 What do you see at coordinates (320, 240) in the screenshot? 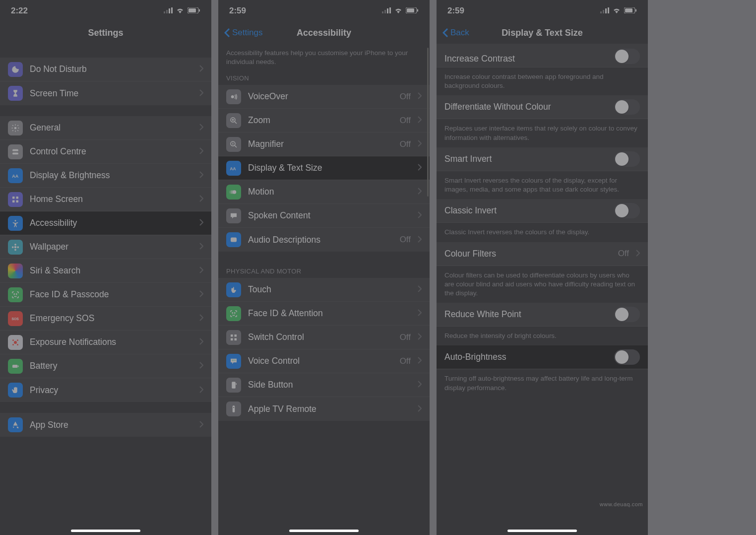
I see `row-label: Audio Descriptions` at bounding box center [320, 240].